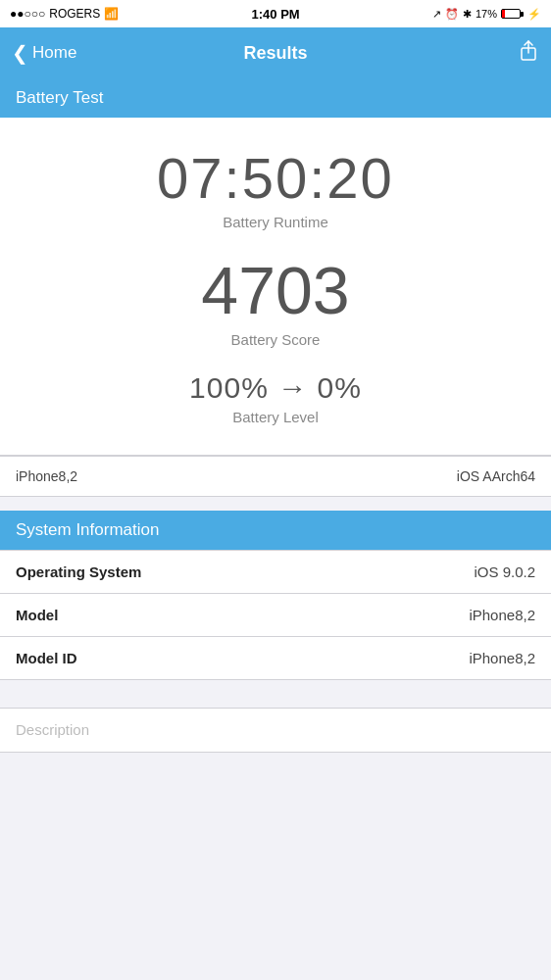  Describe the element at coordinates (276, 53) in the screenshot. I see `nav-bar: ❮ Home Results` at that location.